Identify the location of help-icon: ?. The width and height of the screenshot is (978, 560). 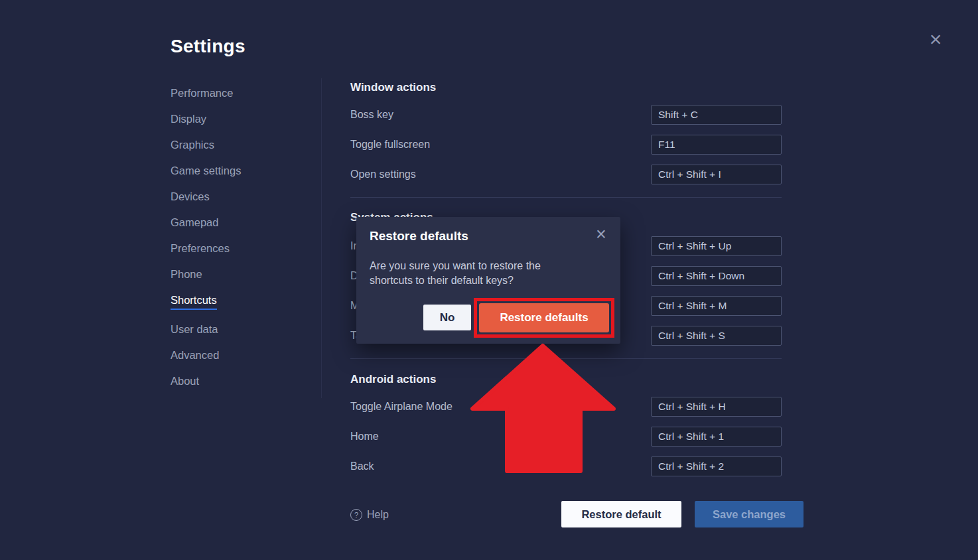
(356, 515).